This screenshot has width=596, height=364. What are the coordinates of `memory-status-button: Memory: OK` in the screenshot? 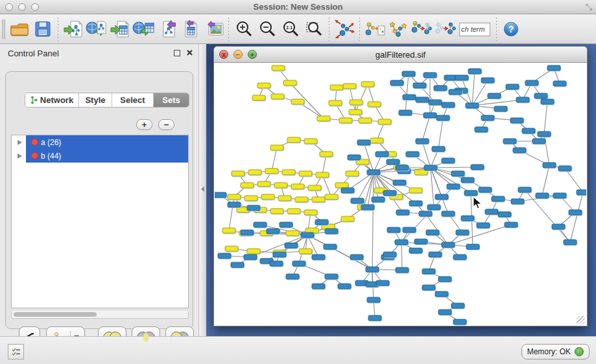 It's located at (555, 352).